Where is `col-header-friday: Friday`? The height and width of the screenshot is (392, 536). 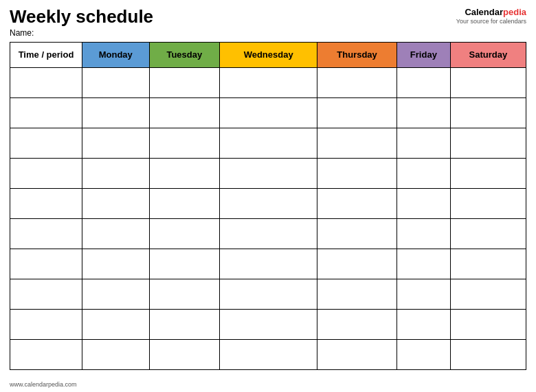
col-header-friday: Friday is located at coordinates (423, 55).